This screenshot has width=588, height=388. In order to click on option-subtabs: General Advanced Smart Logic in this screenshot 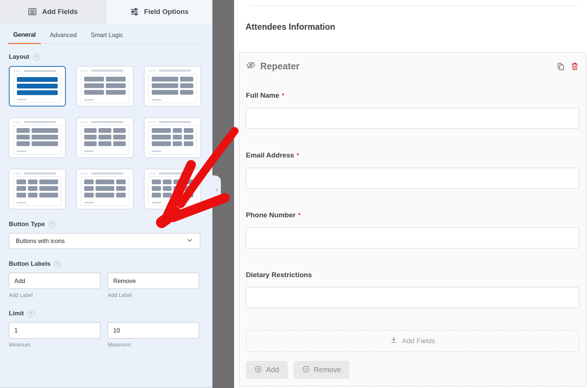, I will do `click(105, 35)`.